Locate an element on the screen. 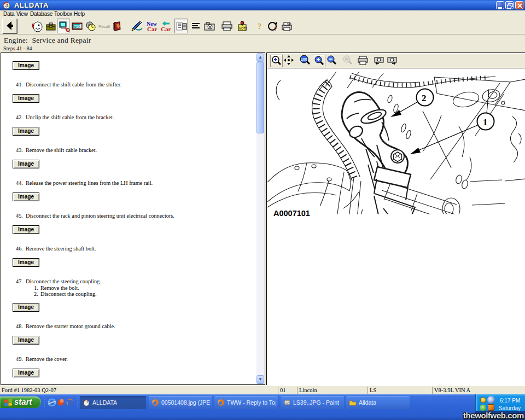 Image resolution: width=525 pixels, height=420 pixels. svg-text: FAX is located at coordinates (289, 24).